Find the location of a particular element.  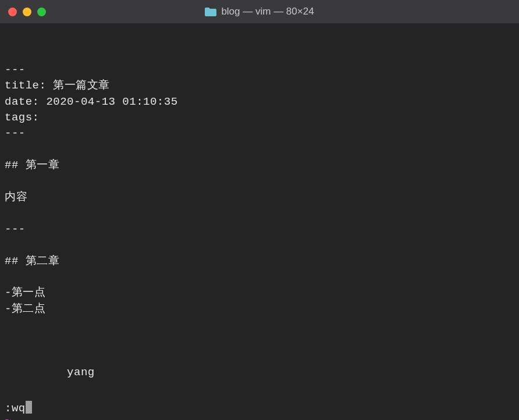

editor-line: yang is located at coordinates (262, 372).